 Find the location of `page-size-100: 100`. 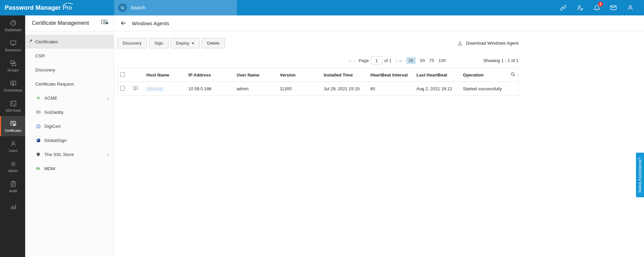

page-size-100: 100 is located at coordinates (442, 60).